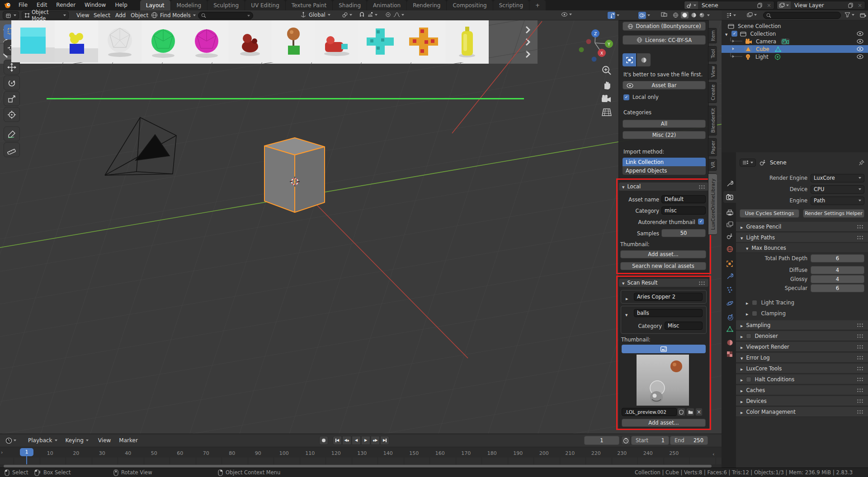 This screenshot has height=477, width=868. I want to click on local-only-checkbox: Local only, so click(641, 97).